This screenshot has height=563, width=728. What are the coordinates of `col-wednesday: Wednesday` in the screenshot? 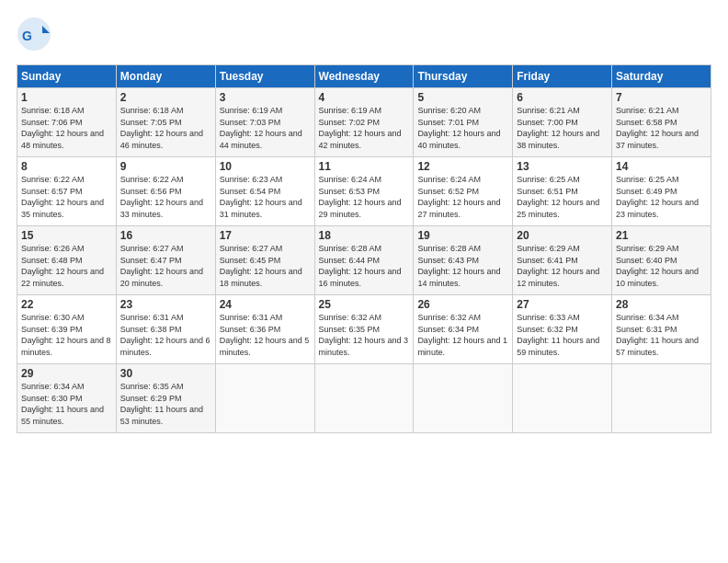 It's located at (364, 77).